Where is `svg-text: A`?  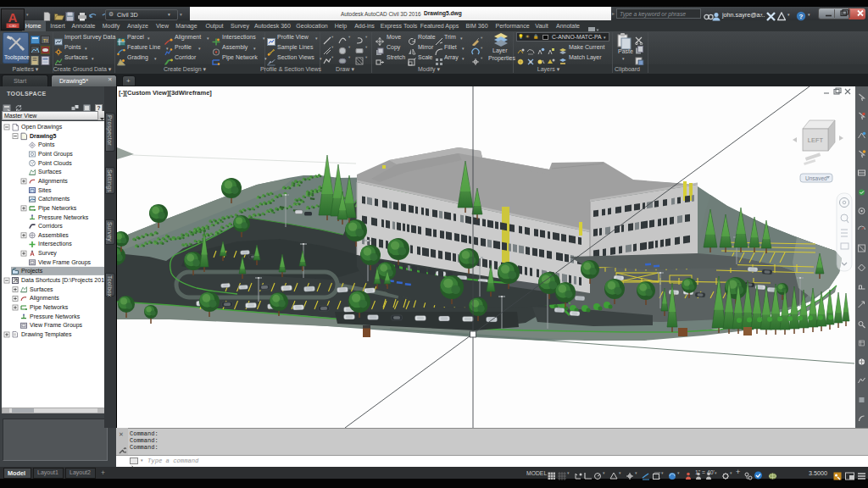
svg-text: A is located at coordinates (14, 17).